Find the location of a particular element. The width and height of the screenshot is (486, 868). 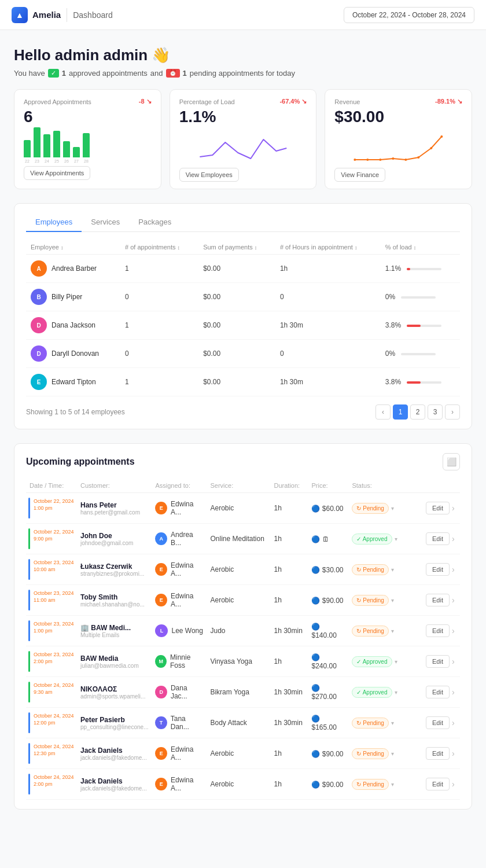

emp-name-cell: D Dana Jackson is located at coordinates (73, 325).